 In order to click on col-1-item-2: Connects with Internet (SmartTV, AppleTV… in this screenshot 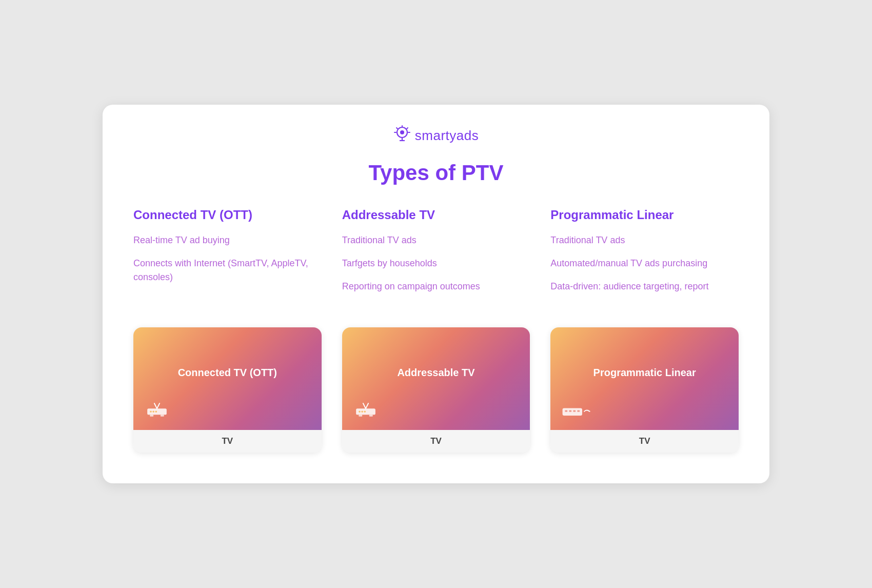, I will do `click(228, 270)`.